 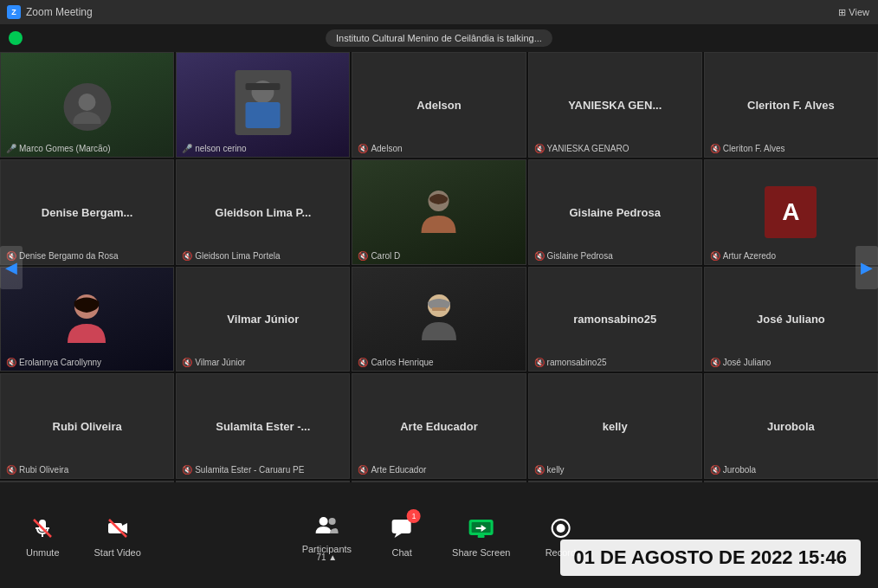 What do you see at coordinates (615, 212) in the screenshot?
I see `participant-cell-gislaine: Gislaine Pedrosa 🔇 Gislaine Pedrosa` at bounding box center [615, 212].